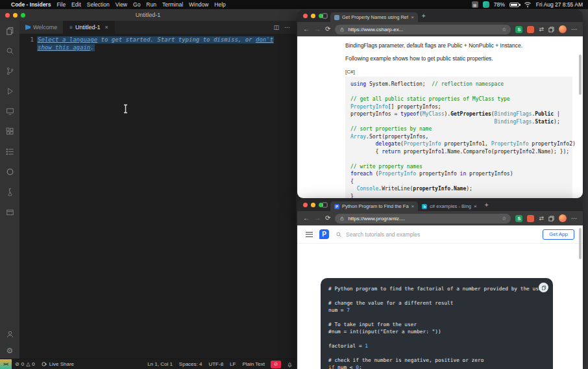 The width and height of the screenshot is (588, 369). Describe the element at coordinates (10, 111) in the screenshot. I see `remote-explorer-icon` at that location.